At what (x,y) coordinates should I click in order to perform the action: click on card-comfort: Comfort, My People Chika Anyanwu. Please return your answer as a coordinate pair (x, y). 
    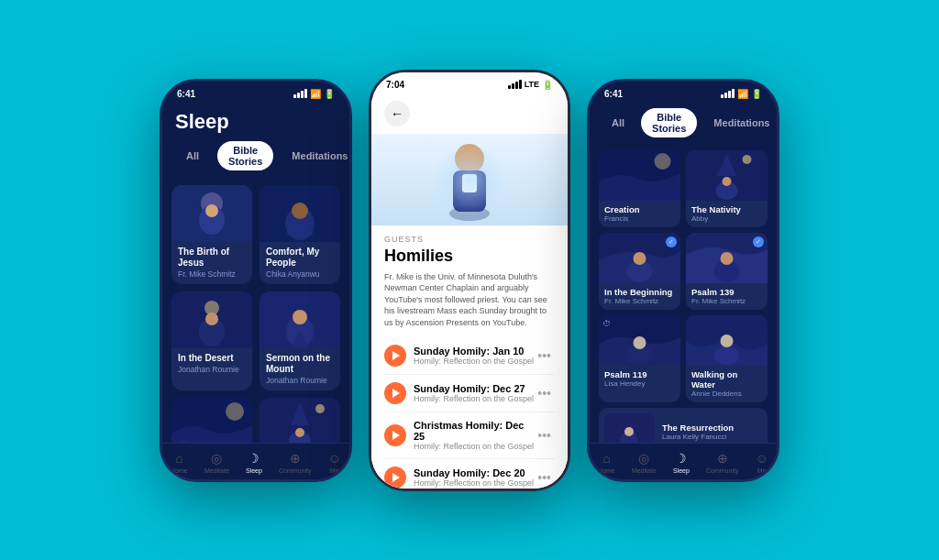
    Looking at the image, I should click on (300, 235).